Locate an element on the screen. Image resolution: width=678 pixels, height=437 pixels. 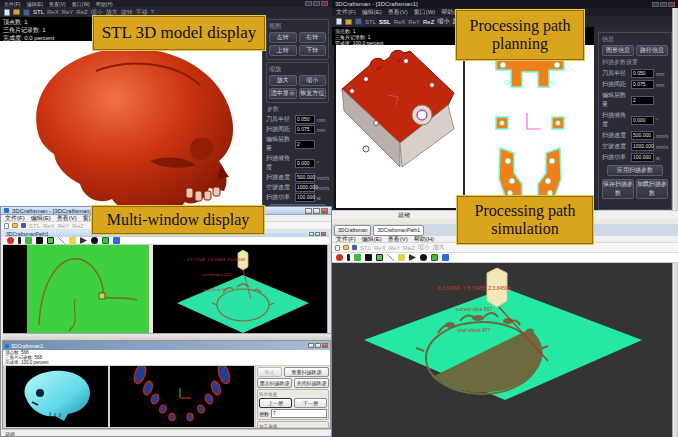
fit-view-button: 适中显示 is located at coordinates (283, 94).